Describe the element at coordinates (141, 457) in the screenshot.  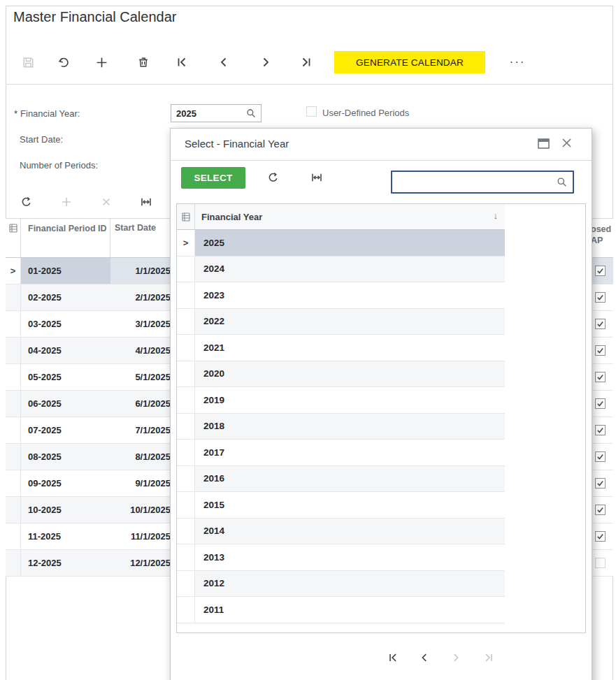
I see `start-date-cell: 8/1/2025` at that location.